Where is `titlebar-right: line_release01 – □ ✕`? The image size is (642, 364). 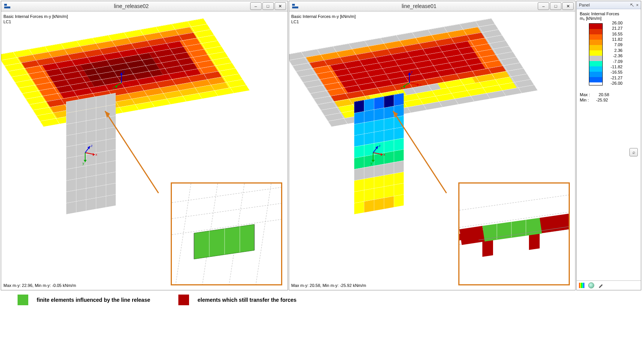 titlebar-right: line_release01 – □ ✕ is located at coordinates (432, 6).